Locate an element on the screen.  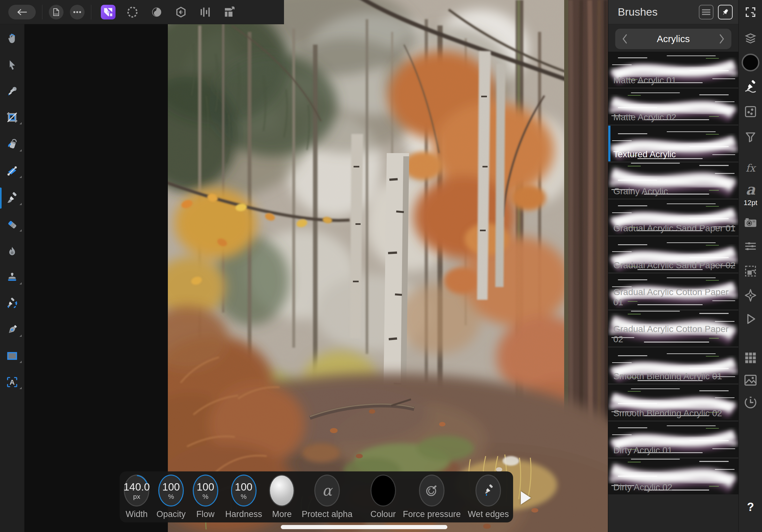
brush-item: Matte Acrylic 01 is located at coordinates (673, 70).